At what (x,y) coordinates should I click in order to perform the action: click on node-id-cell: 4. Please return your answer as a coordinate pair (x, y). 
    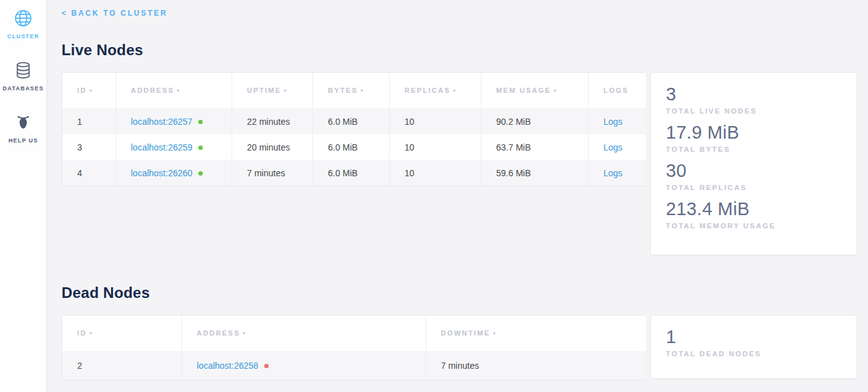
    Looking at the image, I should click on (89, 173).